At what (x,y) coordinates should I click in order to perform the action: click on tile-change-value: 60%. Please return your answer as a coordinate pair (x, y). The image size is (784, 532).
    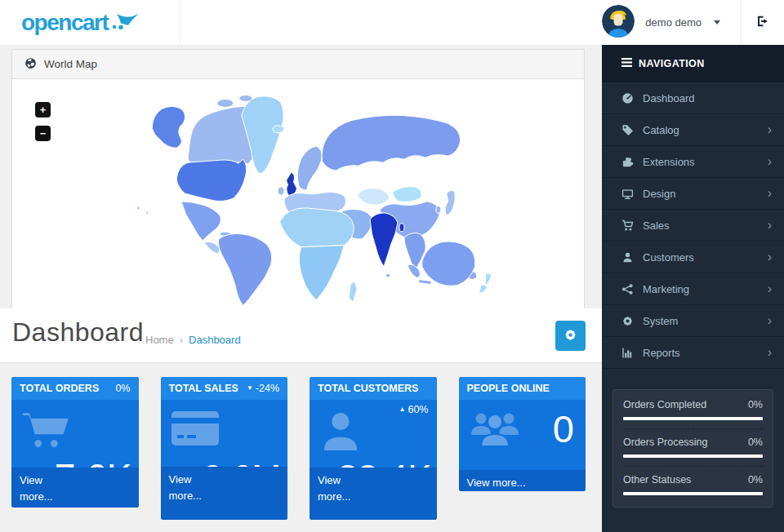
    Looking at the image, I should click on (418, 410).